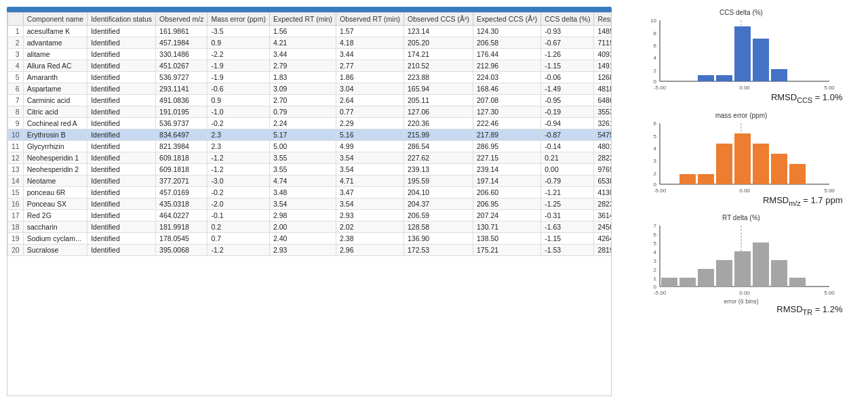  I want to click on row-expected-ccs: 206.60, so click(507, 192).